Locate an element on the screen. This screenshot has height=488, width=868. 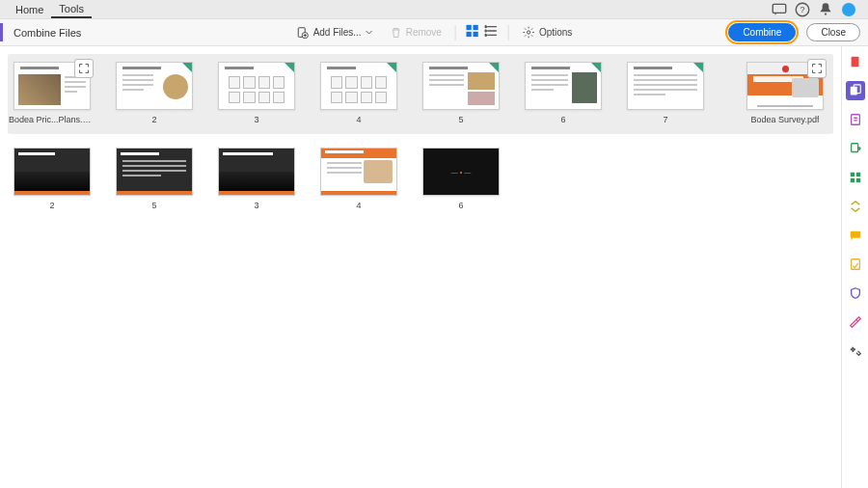
menubar: Home Tools ? is located at coordinates (434, 10).